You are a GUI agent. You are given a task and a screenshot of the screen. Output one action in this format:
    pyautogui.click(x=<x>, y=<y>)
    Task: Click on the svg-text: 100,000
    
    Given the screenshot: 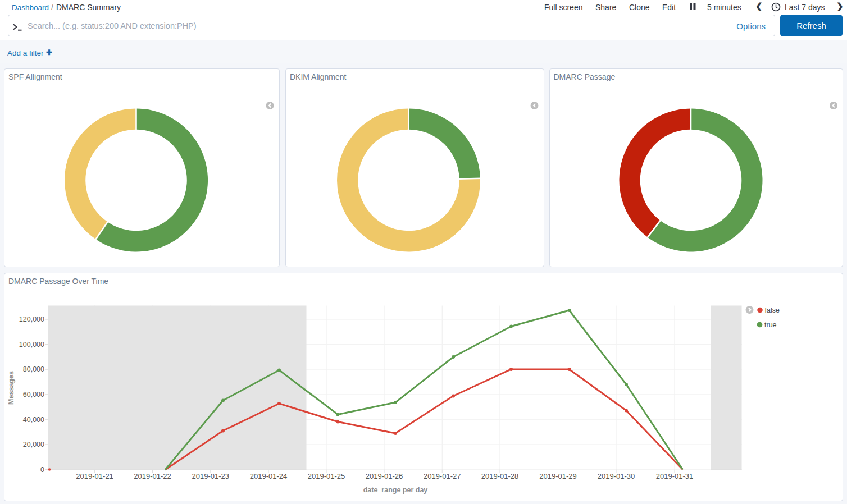 What is the action you would take?
    pyautogui.click(x=31, y=345)
    